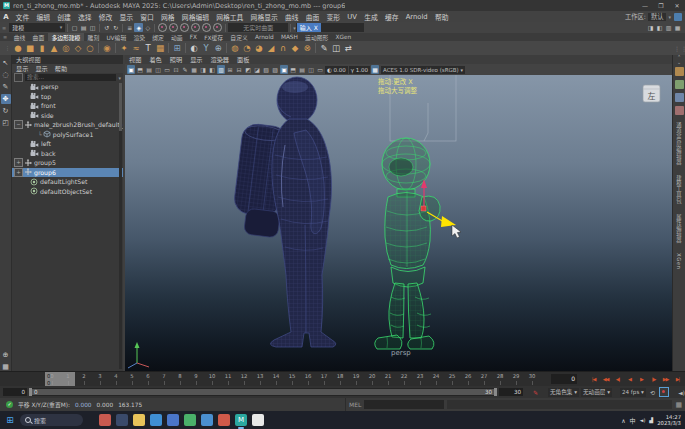  What do you see at coordinates (18, 48) in the screenshot?
I see `poly-sphere-icon: ●` at bounding box center [18, 48].